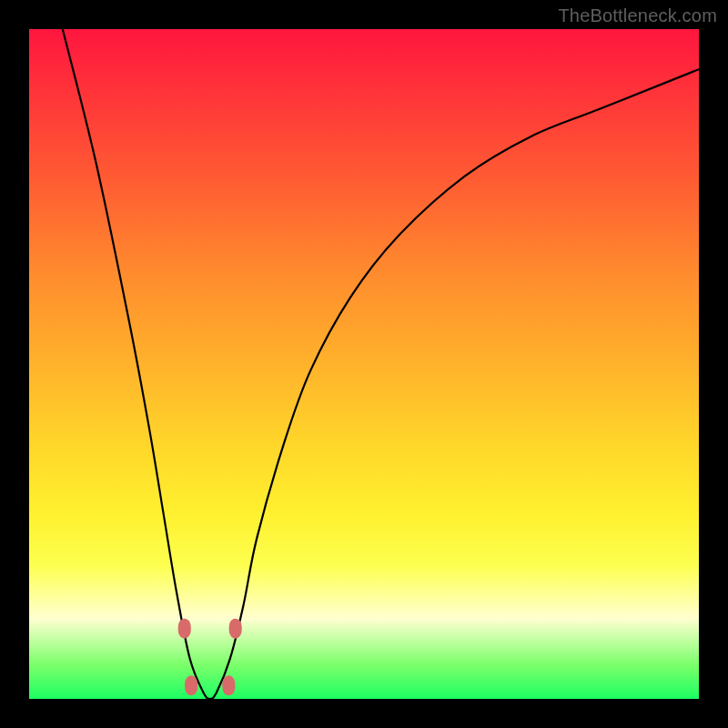  What do you see at coordinates (210, 657) in the screenshot?
I see `curve-markers` at bounding box center [210, 657].